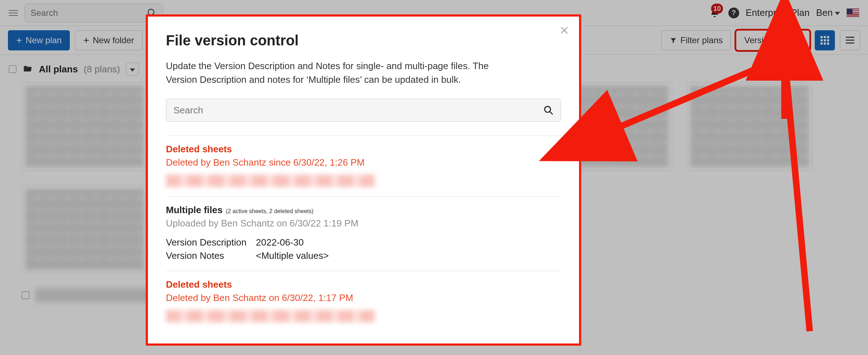 This screenshot has width=868, height=355. I want to click on section-subtitle: Deleted by Ben Schantz since 6/30/22, 1:…, so click(363, 163).